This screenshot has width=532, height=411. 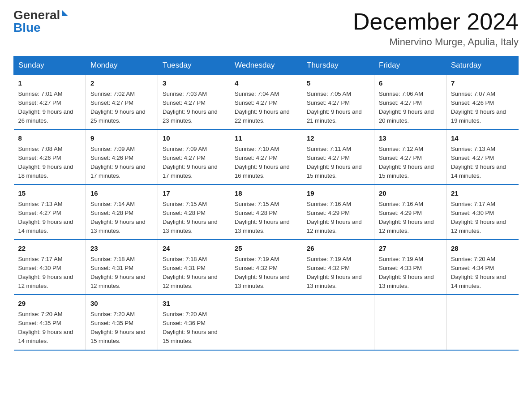 I want to click on day-info: Sunrise: 7:09 AMSunset: 4:27 PMDaylight:…, so click(x=194, y=163).